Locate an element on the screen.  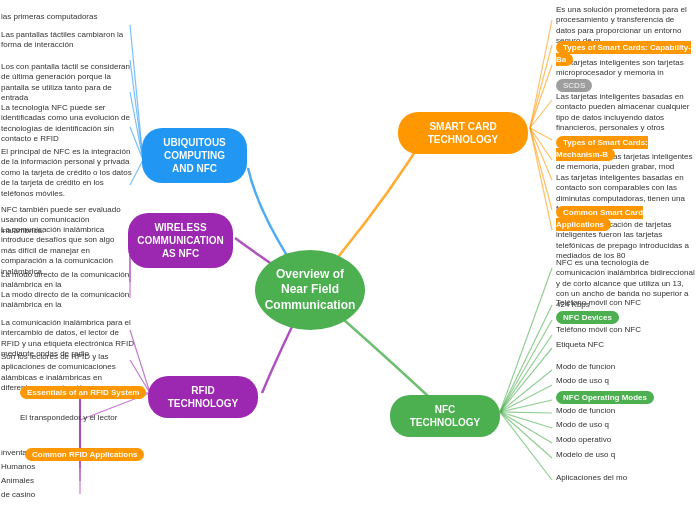
scds-label: SCDS is located at coordinates (574, 86).